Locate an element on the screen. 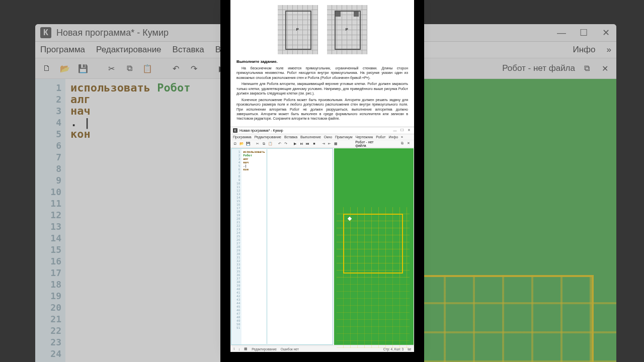 The image size is (644, 362). code-content: использовать Робот алг нач .| кон is located at coordinates (254, 246).